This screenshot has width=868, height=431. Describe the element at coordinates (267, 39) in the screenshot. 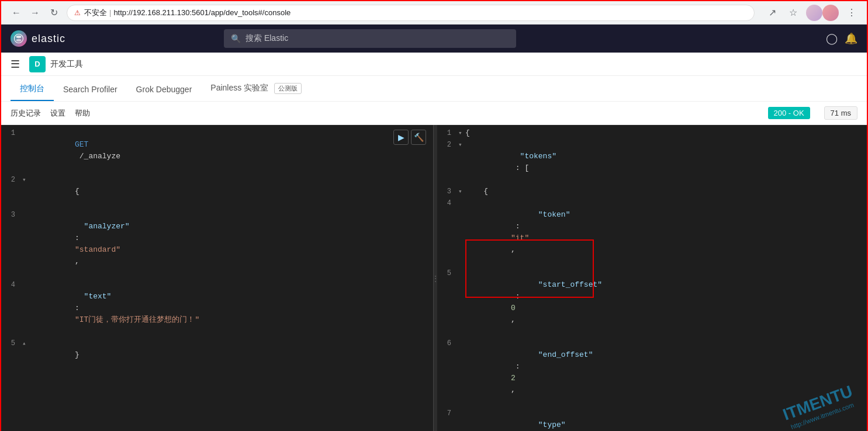

I see `search-placeholder: 搜索 Elastic` at that location.